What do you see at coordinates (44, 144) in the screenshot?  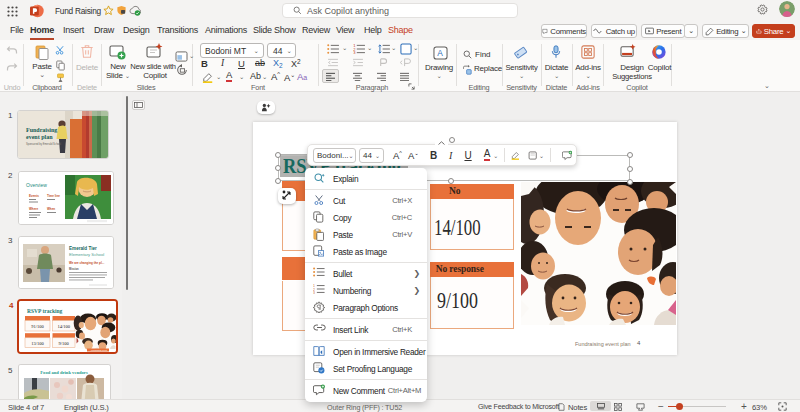 I see `svg-text: Sponsored by Emerald School` at bounding box center [44, 144].